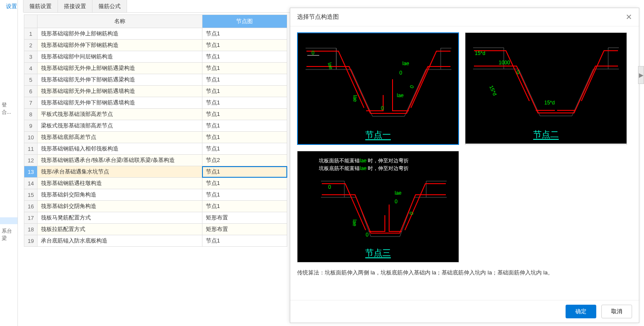  I want to click on row-name-cell: 梁板式筏形基础顶部高差节点, so click(120, 126).